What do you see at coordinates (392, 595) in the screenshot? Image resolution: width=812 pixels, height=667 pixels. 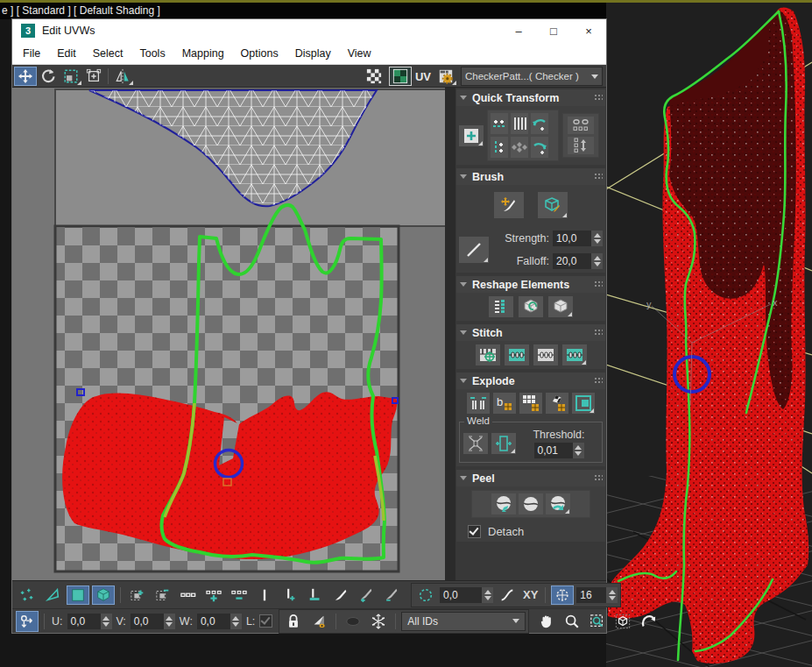 I see `paint-select-shrink-button` at bounding box center [392, 595].